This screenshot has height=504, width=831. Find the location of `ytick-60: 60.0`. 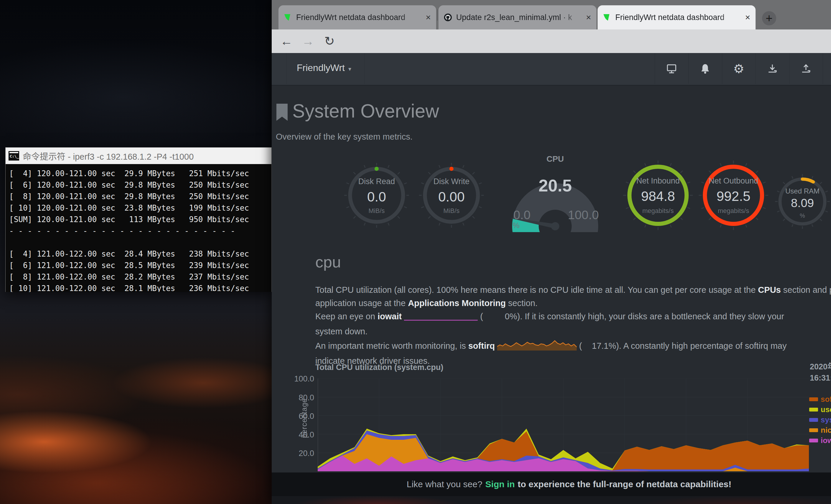

ytick-60: 60.0 is located at coordinates (299, 417).